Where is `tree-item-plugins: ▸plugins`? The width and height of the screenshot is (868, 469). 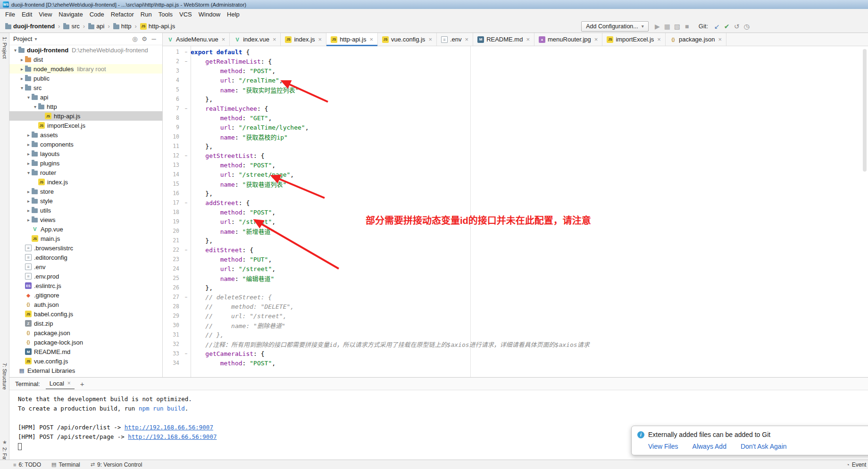 tree-item-plugins: ▸plugins is located at coordinates (86, 163).